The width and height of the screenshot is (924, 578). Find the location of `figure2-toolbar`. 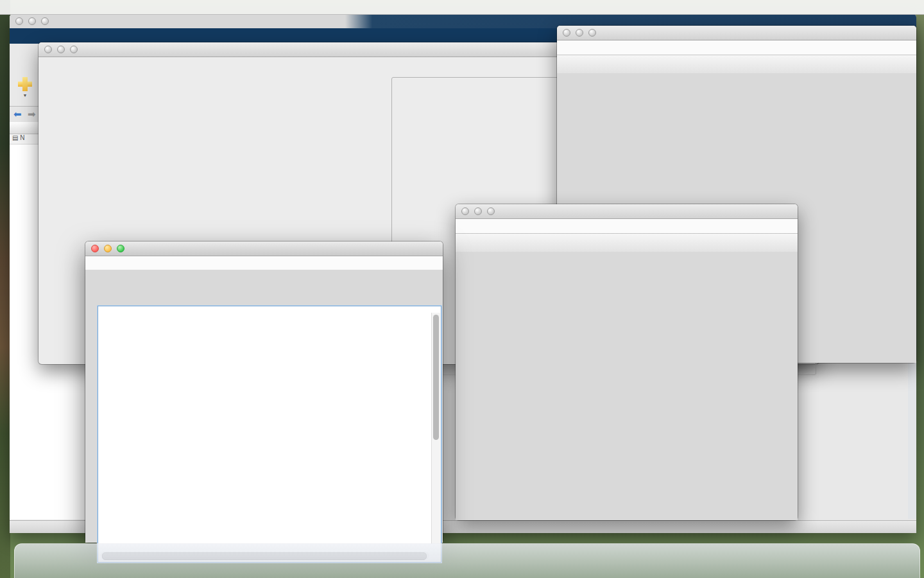

figure2-toolbar is located at coordinates (737, 66).